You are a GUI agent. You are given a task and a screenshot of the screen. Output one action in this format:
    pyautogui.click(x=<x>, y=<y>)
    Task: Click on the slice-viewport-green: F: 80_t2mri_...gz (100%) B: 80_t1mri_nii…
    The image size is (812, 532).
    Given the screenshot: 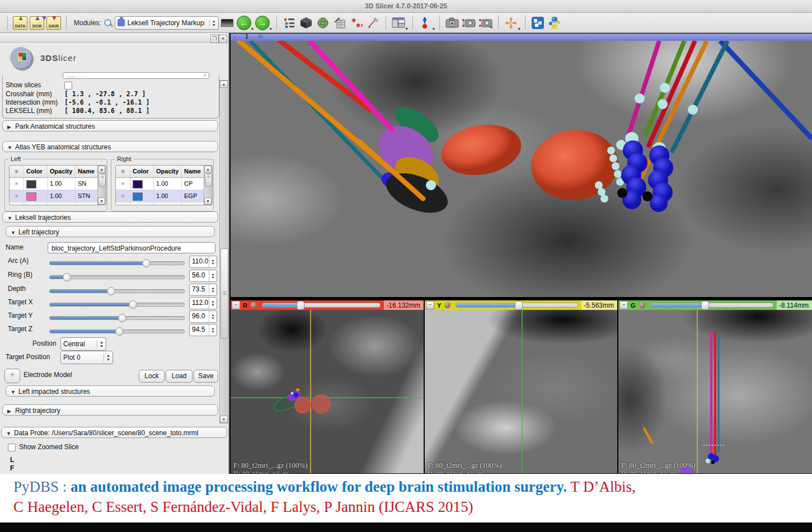 What is the action you would take?
    pyautogui.click(x=715, y=392)
    